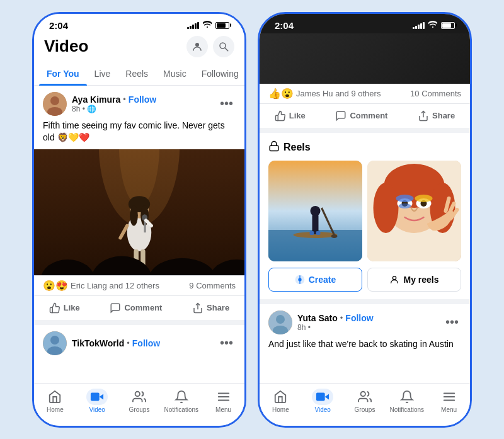 This screenshot has width=504, height=439. What do you see at coordinates (449, 409) in the screenshot?
I see `nav-menu-label-2: Menu` at bounding box center [449, 409].